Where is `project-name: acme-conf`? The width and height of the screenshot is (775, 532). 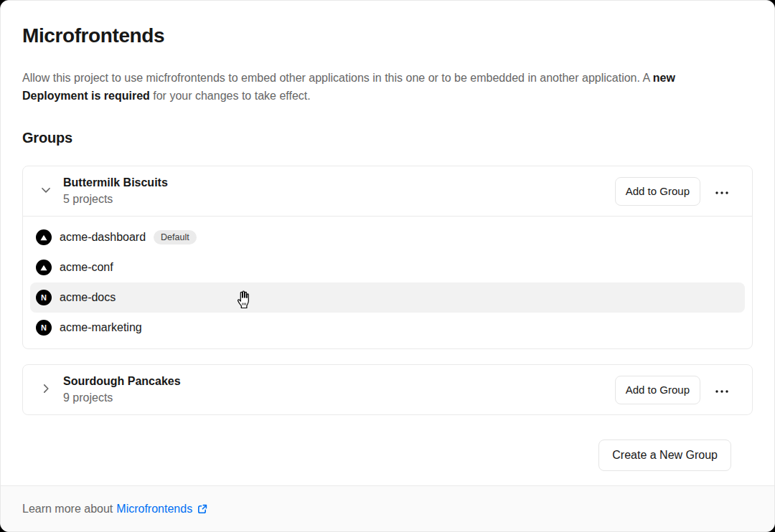
project-name: acme-conf is located at coordinates (86, 267).